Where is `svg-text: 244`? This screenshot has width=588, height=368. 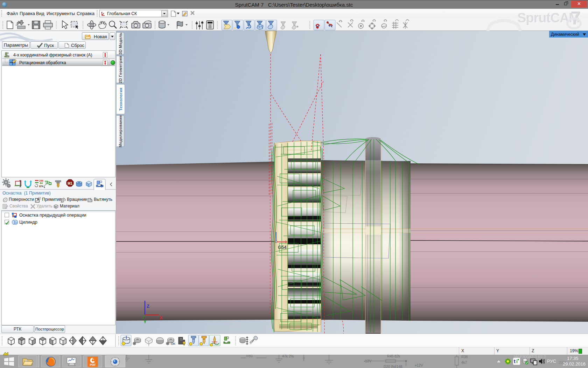 svg-text: 244 is located at coordinates (41, 181).